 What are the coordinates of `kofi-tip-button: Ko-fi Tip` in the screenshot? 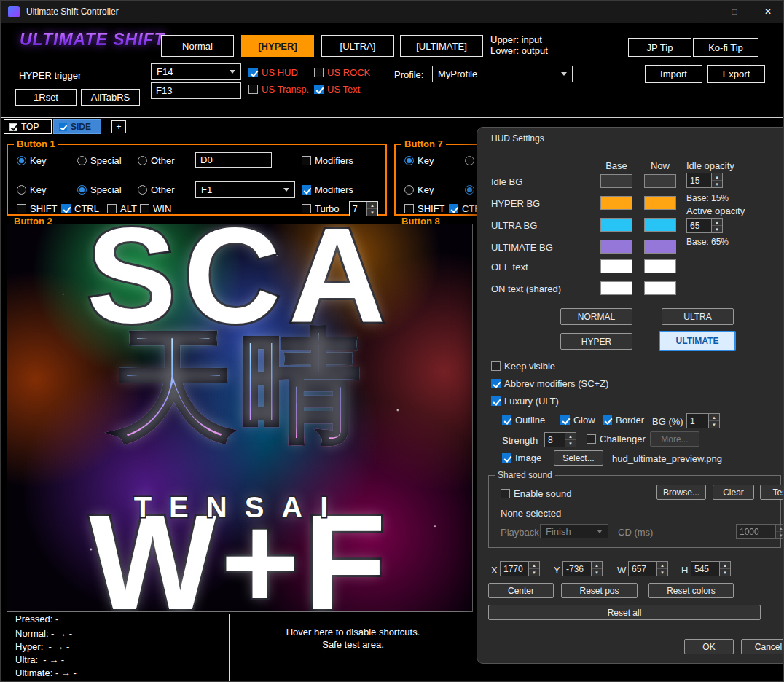 It's located at (726, 47).